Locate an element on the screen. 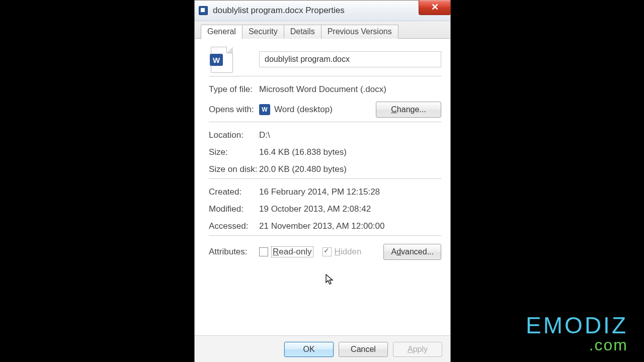  tab-strip: General Security Details Previous Versio… is located at coordinates (323, 30).